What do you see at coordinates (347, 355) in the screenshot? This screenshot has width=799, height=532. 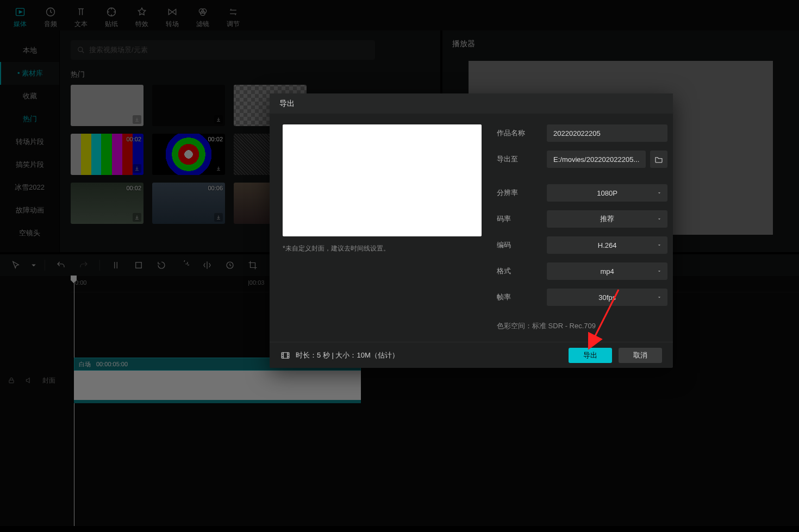 I see `export-meta: 时长：5 秒 | 大小：10M（估计）` at bounding box center [347, 355].